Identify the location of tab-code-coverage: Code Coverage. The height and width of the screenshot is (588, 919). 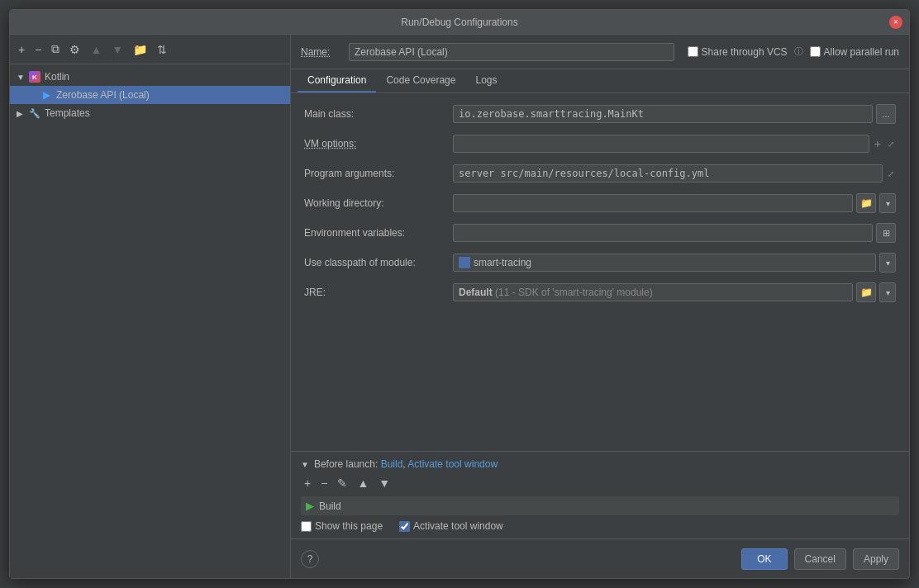
(421, 81).